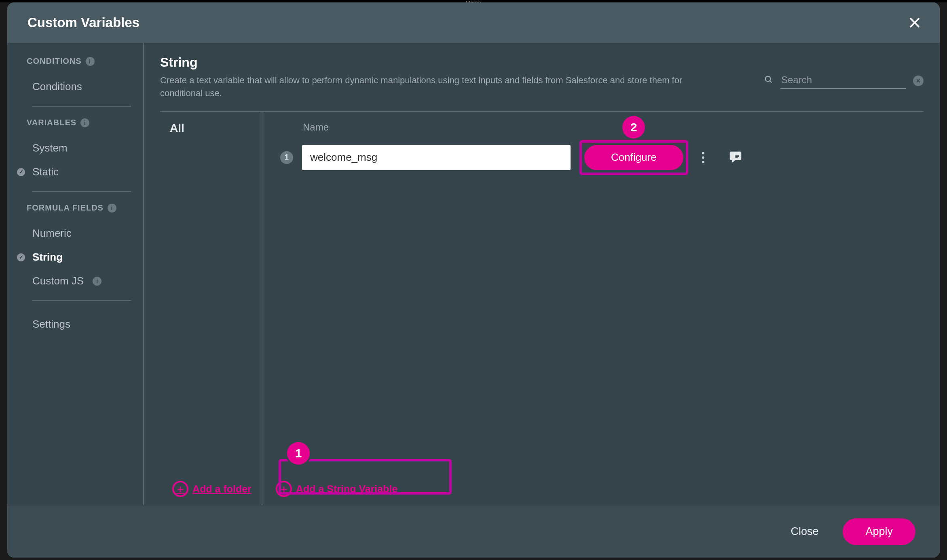 This screenshot has width=947, height=560. What do you see at coordinates (79, 172) in the screenshot?
I see `sidebar-item-static: ✓ Static` at bounding box center [79, 172].